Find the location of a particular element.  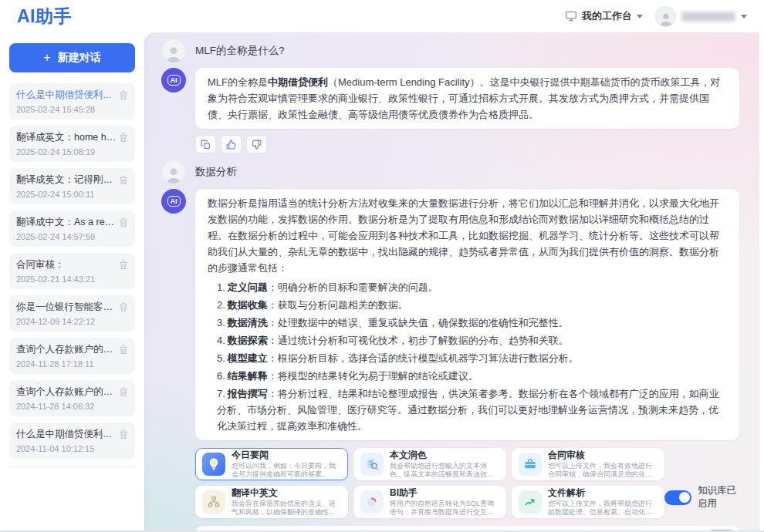

card-desc: 您可以上传文件，我将帮助您进行如数据处理、信息检索、自动化办公等。 is located at coordinates (603, 508).